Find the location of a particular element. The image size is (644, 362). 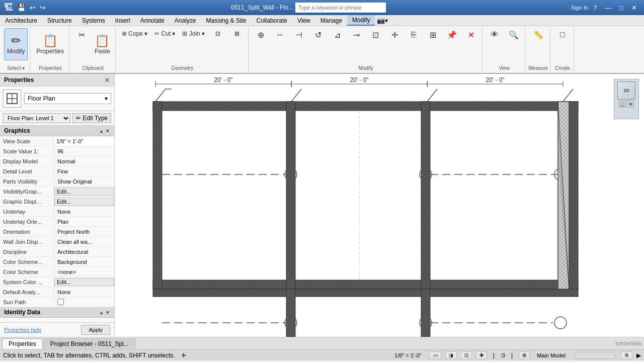

view-level-select: Floor Plan: Level 1 is located at coordinates (37, 118).